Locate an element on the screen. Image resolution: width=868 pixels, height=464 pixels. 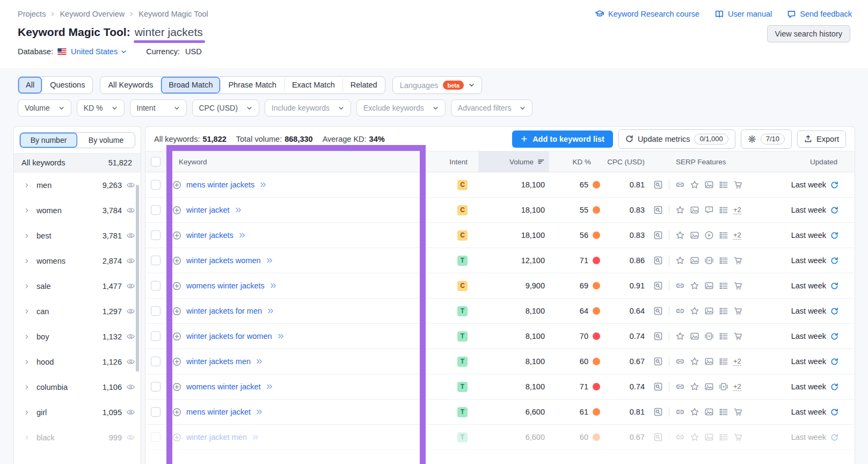
filter-kd: KD % is located at coordinates (101, 108).